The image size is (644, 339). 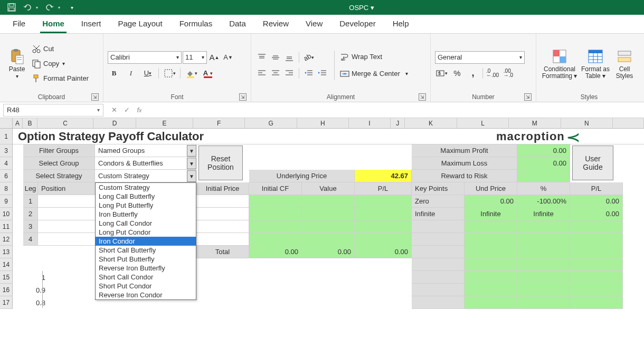 I want to click on orientation-icon: ab▾, so click(x=309, y=57).